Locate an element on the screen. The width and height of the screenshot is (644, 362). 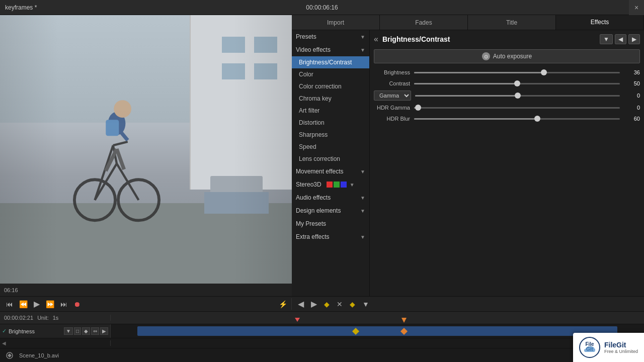
filegit-name: FileGit is located at coordinates (621, 345).